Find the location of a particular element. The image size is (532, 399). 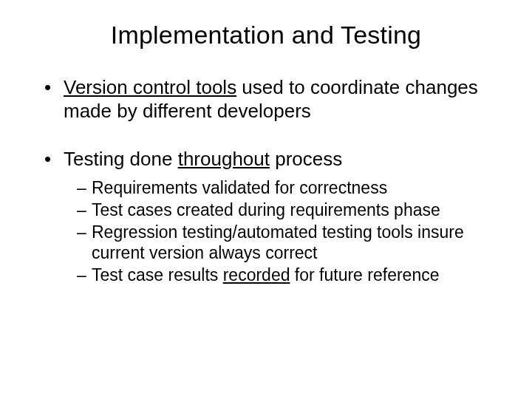

underlined-text: Version control tools is located at coordinates (150, 87).